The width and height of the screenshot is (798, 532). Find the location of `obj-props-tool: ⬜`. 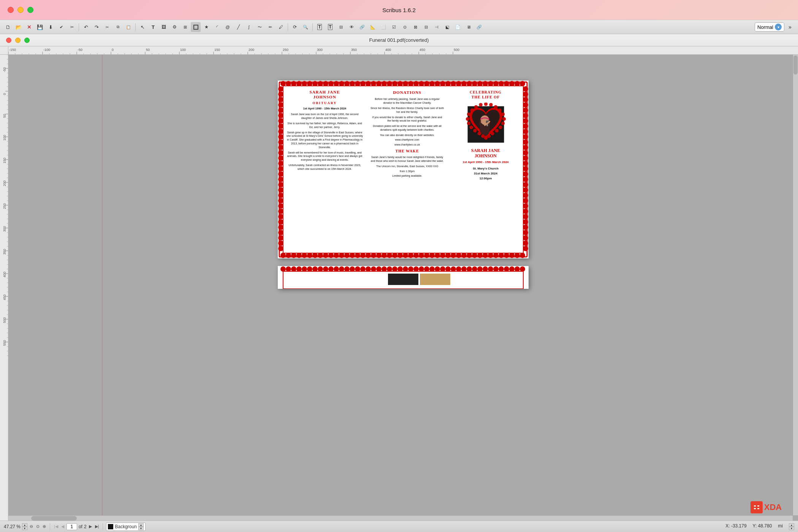

obj-props-tool: ⬜ is located at coordinates (383, 27).